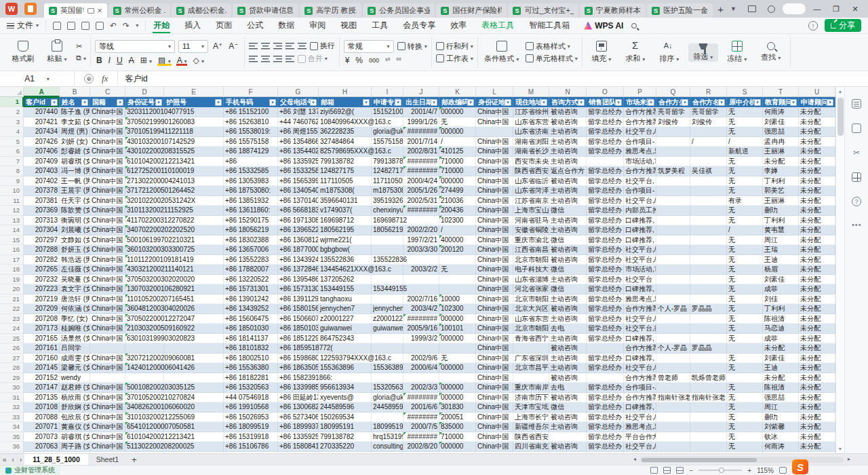  What do you see at coordinates (532, 398) in the screenshot?
I see `cell: 济南市历下` at bounding box center [532, 398].